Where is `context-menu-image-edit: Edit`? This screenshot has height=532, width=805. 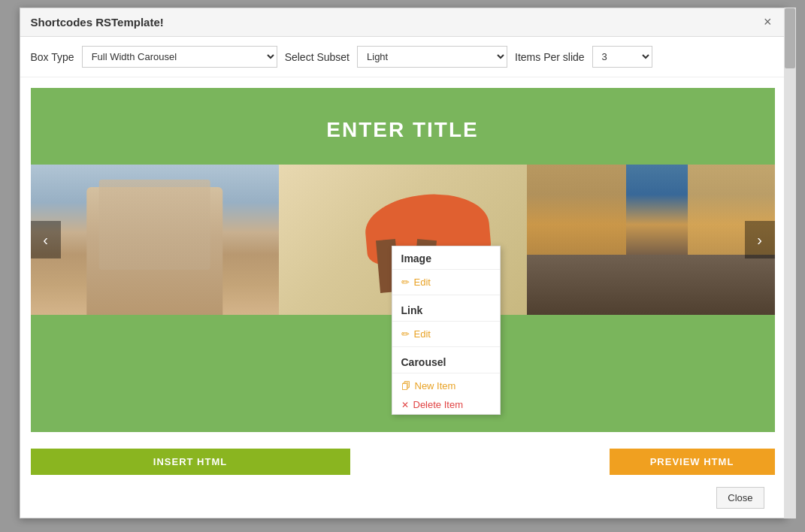
context-menu-image-edit: Edit is located at coordinates (446, 283).